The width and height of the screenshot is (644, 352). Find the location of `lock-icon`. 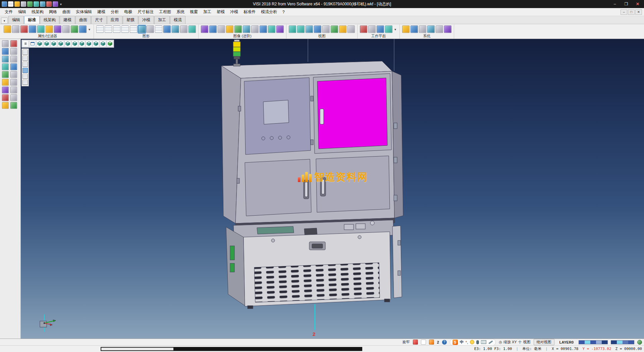

lock-icon is located at coordinates (83, 29).